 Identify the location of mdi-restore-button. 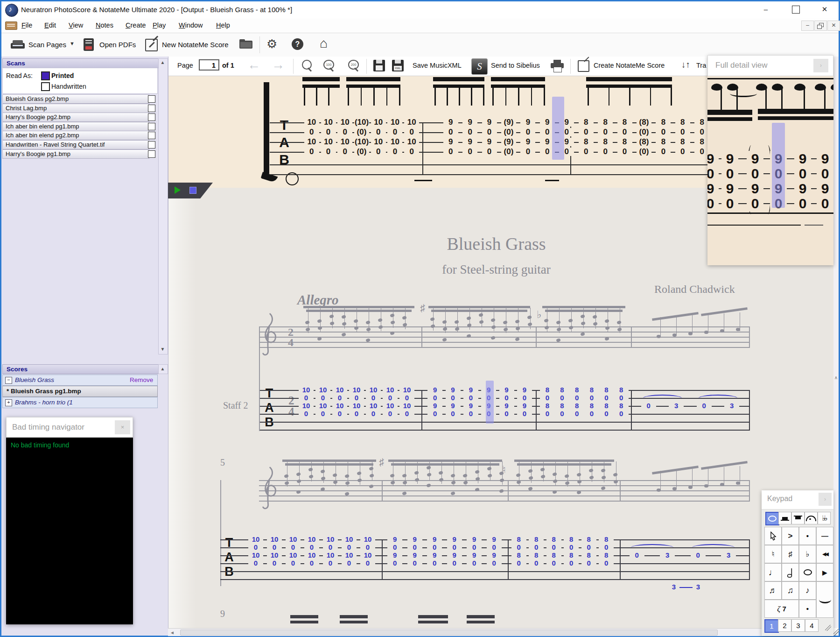
(820, 26).